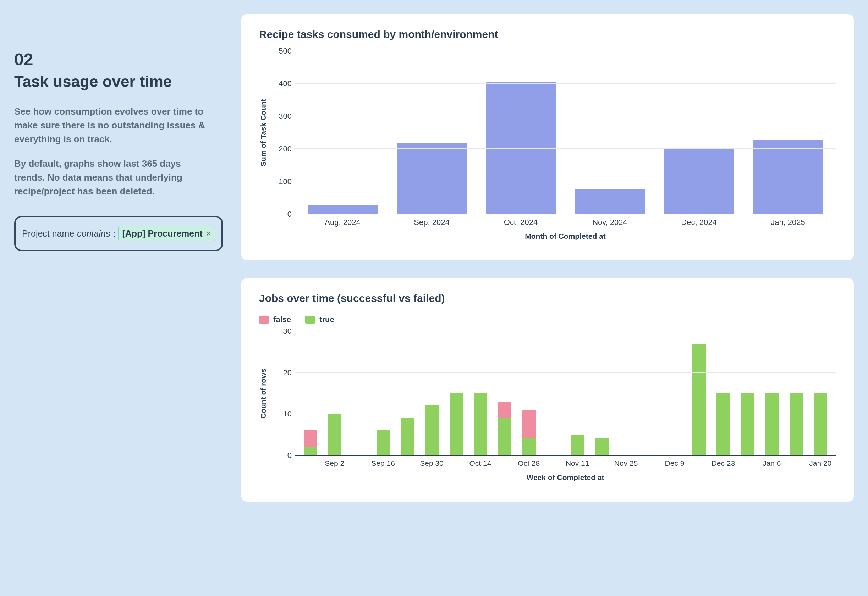  I want to click on x-tick: Nov, 2024, so click(610, 223).